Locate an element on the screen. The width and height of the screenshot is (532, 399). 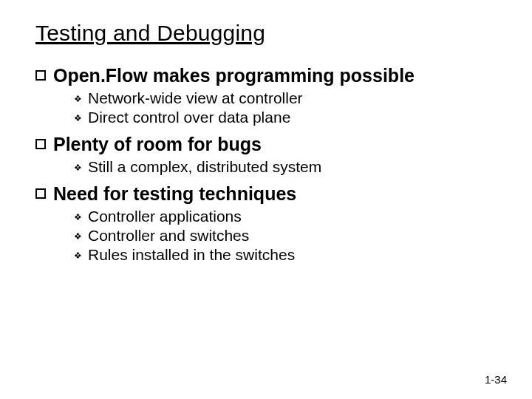
bullet-text: Need for testing techniques is located at coordinates (174, 194).